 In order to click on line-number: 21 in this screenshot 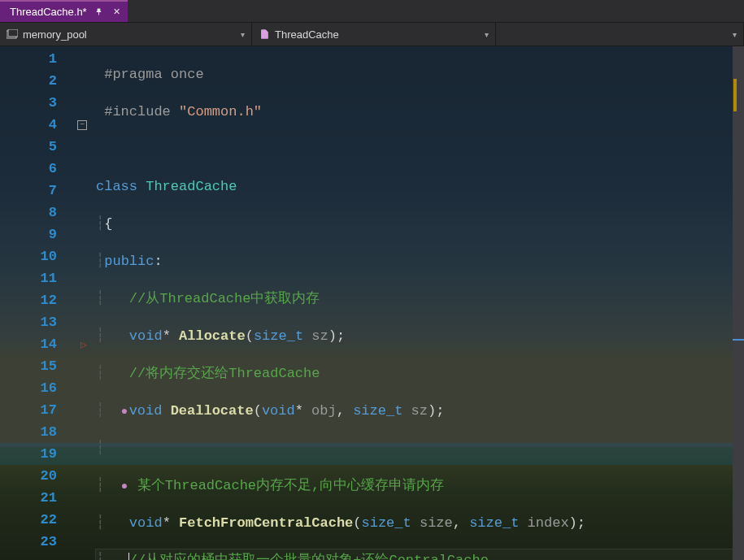, I will do `click(36, 497)`.